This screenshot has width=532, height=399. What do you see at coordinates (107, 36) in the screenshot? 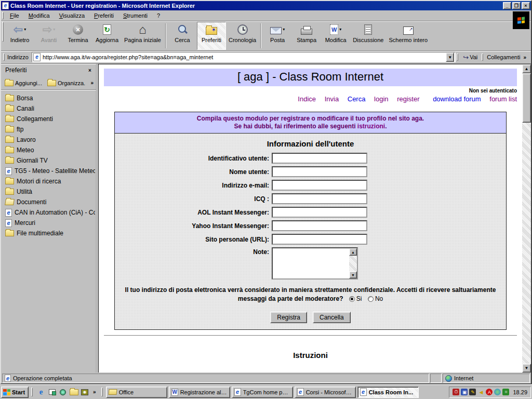
I see `refresh-button: ↻ Aggiorna` at bounding box center [107, 36].